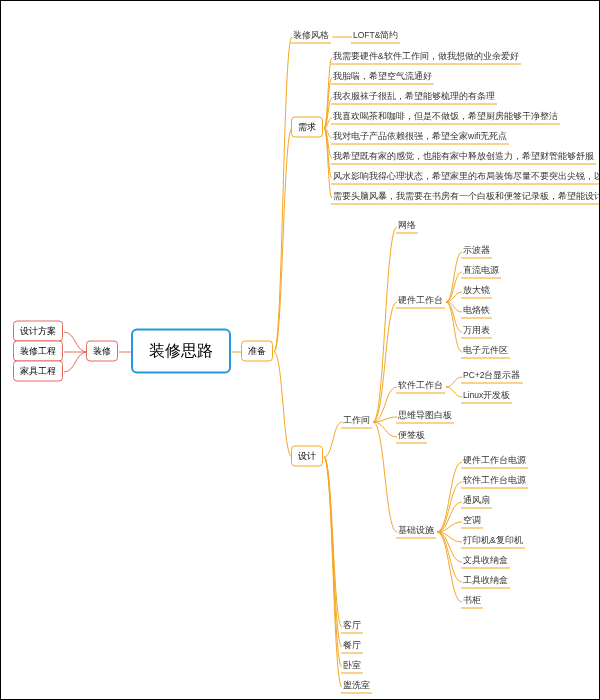 The height and width of the screenshot is (700, 600). I want to click on need-item-1: 我胎喘，希望空气流通好, so click(382, 78).